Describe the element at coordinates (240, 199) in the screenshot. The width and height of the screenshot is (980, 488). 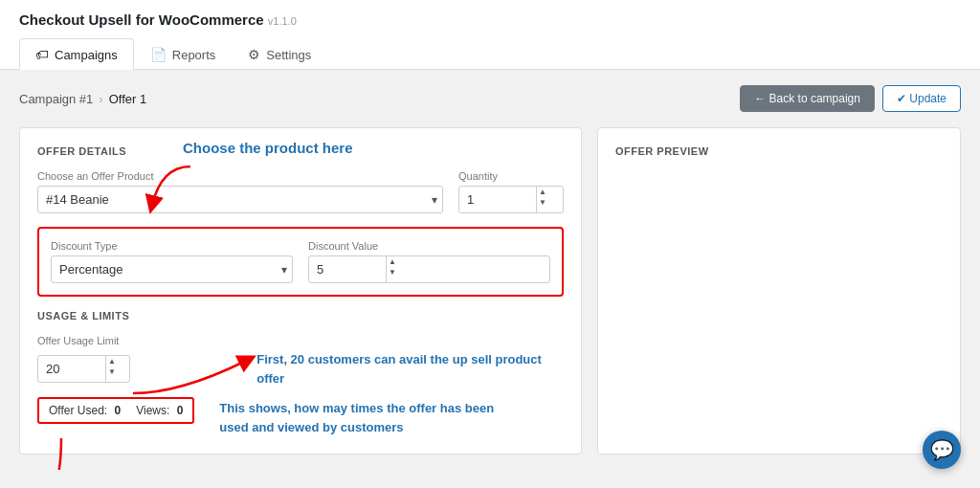
I see `product-select: #14 Beanie` at that location.